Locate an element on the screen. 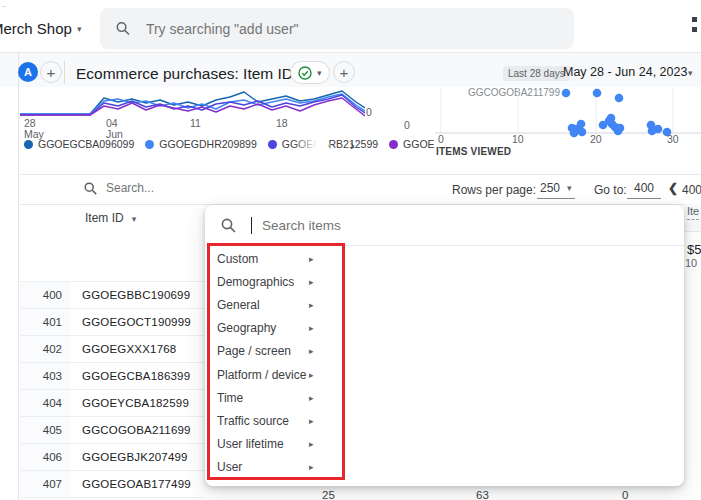 This screenshot has width=701, height=500. legend-label: GGOE is located at coordinates (419, 144).